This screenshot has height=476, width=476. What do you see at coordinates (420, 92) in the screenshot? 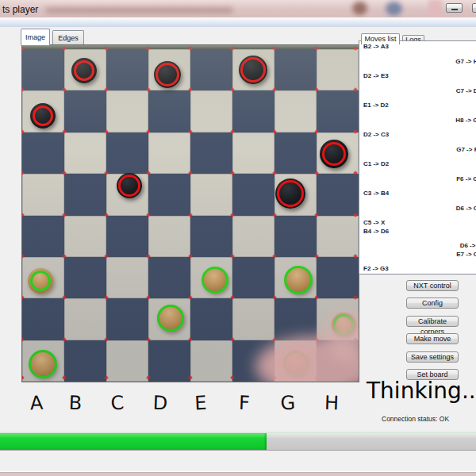
I see `move-entry: C7 -> D6` at bounding box center [420, 92].